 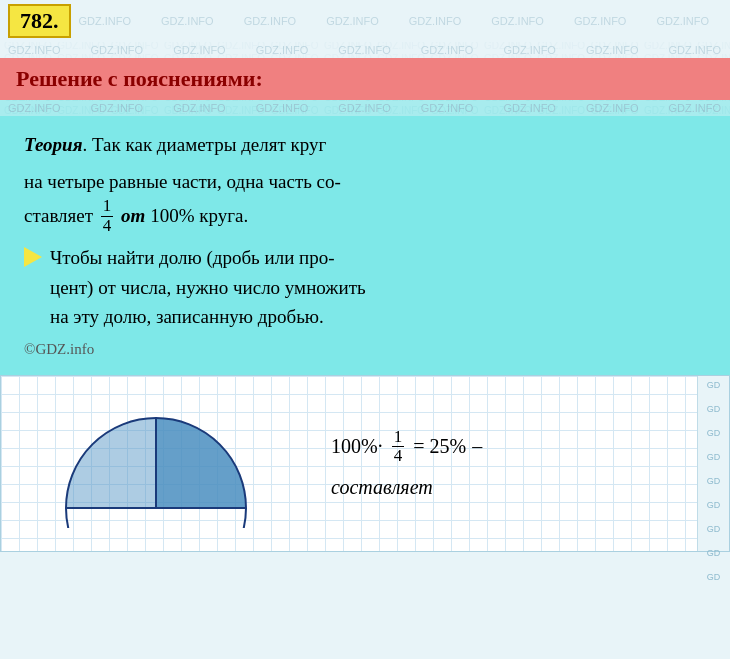 What do you see at coordinates (156, 463) in the screenshot?
I see `circle-diagram-svg` at bounding box center [156, 463].